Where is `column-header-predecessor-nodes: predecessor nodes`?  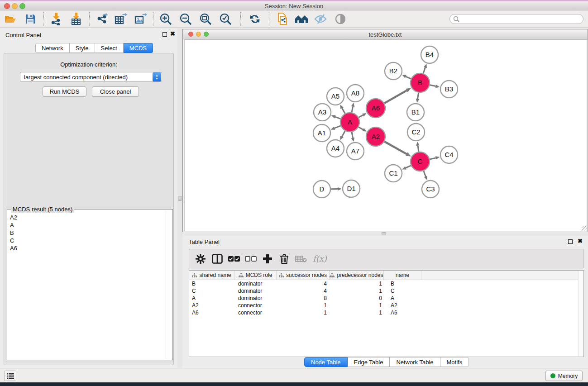
column-header-predecessor-nodes: predecessor nodes is located at coordinates (357, 275).